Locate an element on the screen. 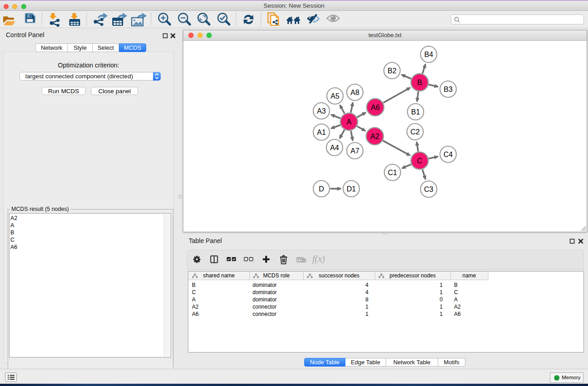 This screenshot has height=386, width=588. svg-text: C3 is located at coordinates (429, 189).